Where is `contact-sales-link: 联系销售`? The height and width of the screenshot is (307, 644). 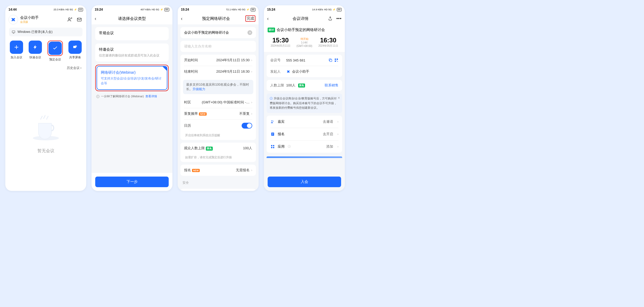 contact-sales-link: 联系销售 is located at coordinates (332, 85).